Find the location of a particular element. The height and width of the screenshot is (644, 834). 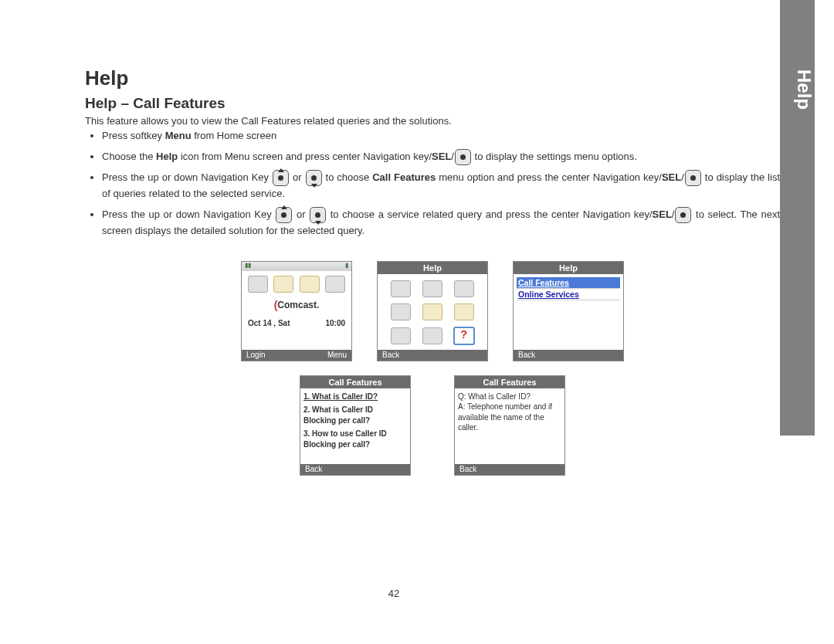

list-item: 3. How to use Caller ID Blocking per cal… is located at coordinates (355, 439).